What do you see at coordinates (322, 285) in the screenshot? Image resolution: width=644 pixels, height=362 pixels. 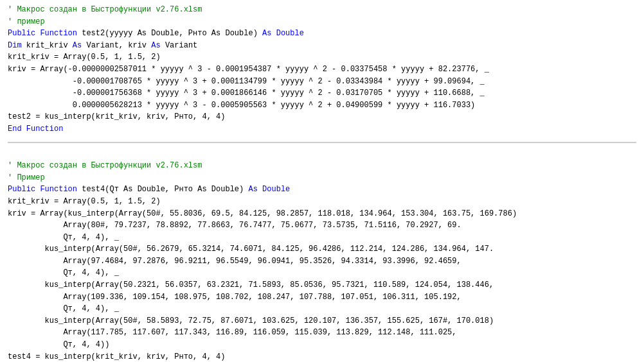 I see `line: kus_interp(Array(50.2321, 56.0357, 63.23…` at bounding box center [322, 285].